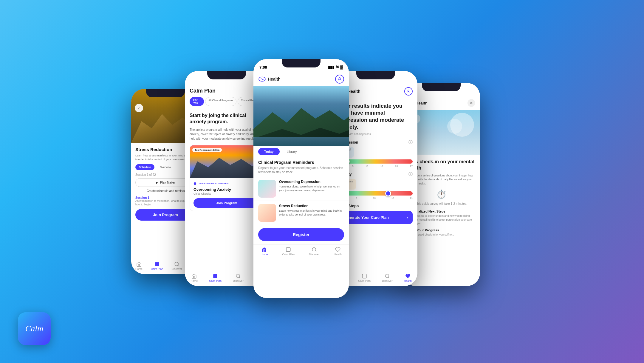  What do you see at coordinates (177, 266) in the screenshot?
I see `nav-discover-1: Discover` at bounding box center [177, 266].